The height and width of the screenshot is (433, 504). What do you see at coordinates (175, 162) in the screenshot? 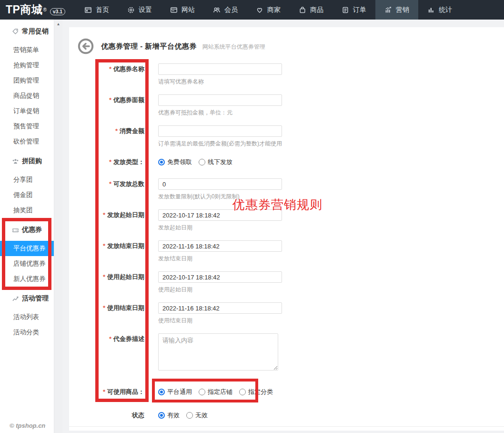
I see `issue-type-option-1: 免费领取` at bounding box center [175, 162].